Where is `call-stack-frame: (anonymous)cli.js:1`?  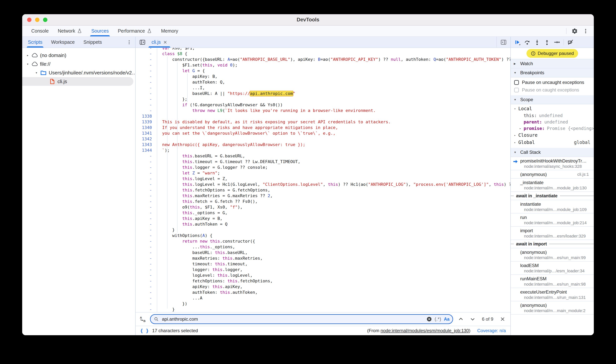
call-stack-frame: (anonymous)cli.js:1 is located at coordinates (552, 174).